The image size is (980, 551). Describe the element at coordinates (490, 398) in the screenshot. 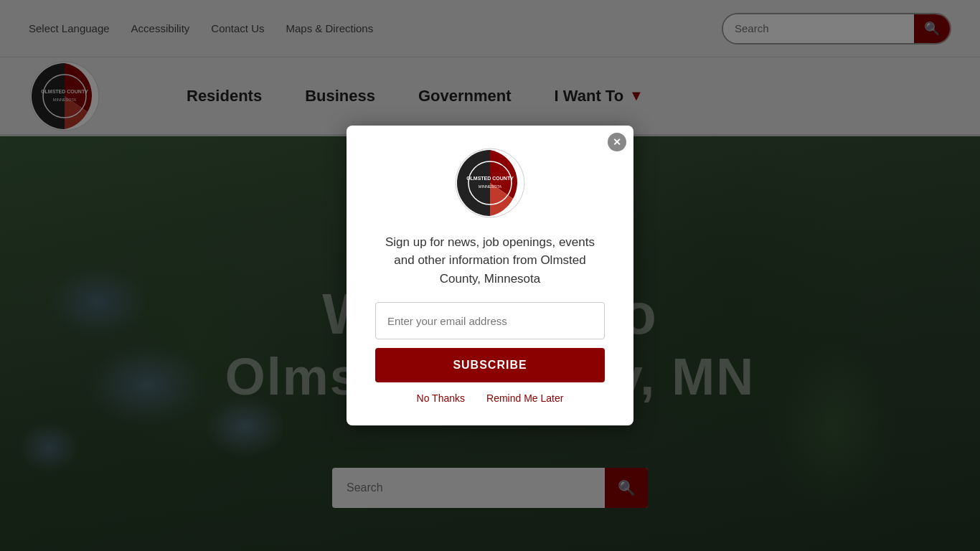

I see `modal-footer: No Thanks Remind Me Later` at that location.